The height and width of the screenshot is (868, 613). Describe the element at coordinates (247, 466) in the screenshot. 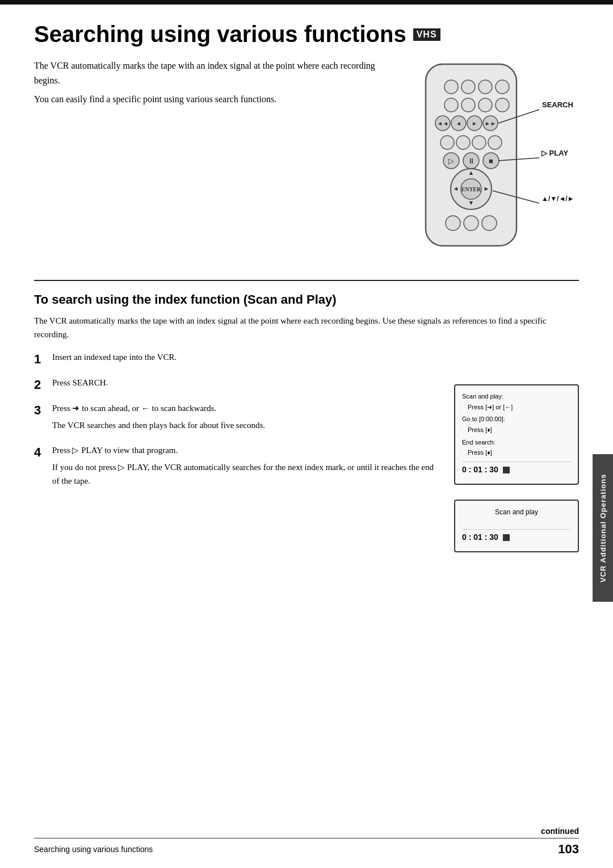

I see `step-4-content: Press ▷ PLAY to view that program. If yo…` at that location.